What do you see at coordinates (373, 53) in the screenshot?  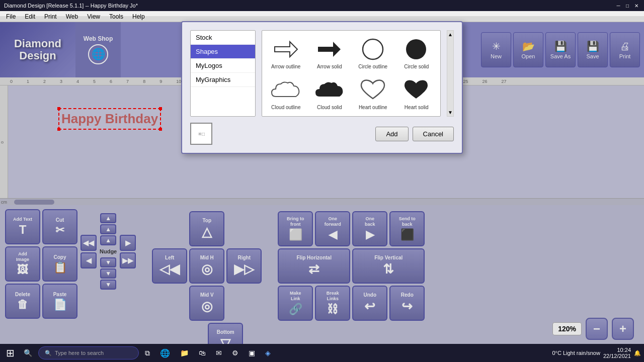 I see `shape-circle-outline: Circle outline` at bounding box center [373, 53].